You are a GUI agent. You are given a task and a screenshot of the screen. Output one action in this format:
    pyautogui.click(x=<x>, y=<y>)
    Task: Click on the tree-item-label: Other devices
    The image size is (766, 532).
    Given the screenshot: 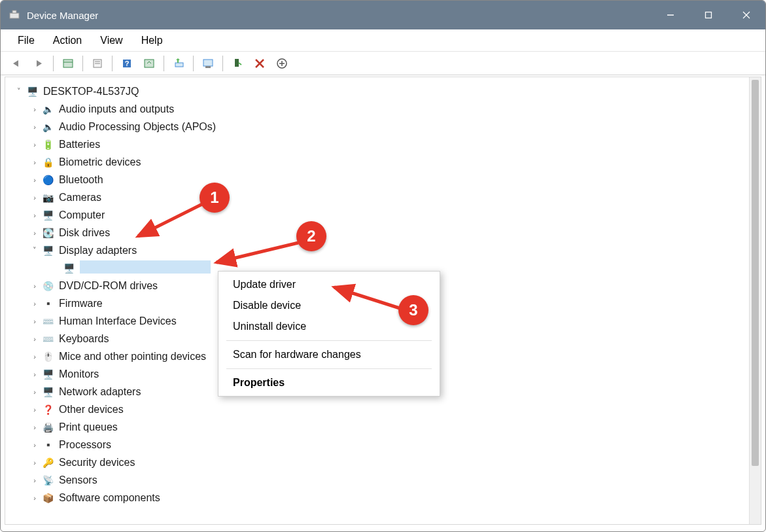 What is the action you would take?
    pyautogui.click(x=92, y=410)
    